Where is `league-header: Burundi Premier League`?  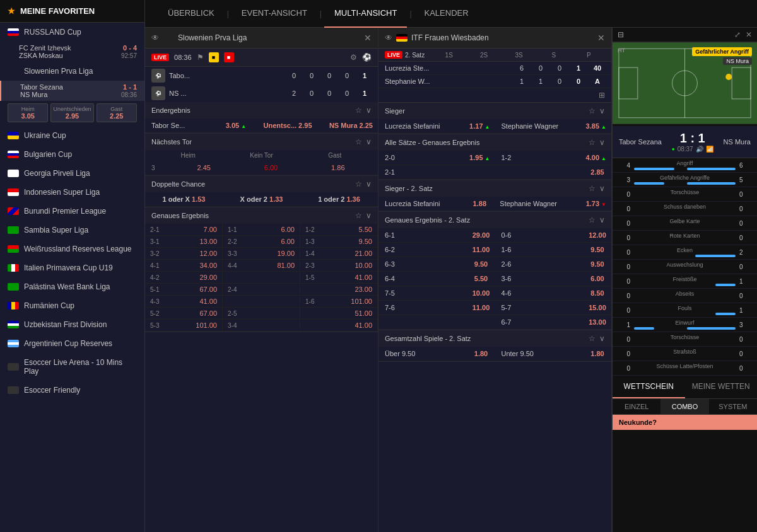
league-header: Burundi Premier League is located at coordinates (72, 211).